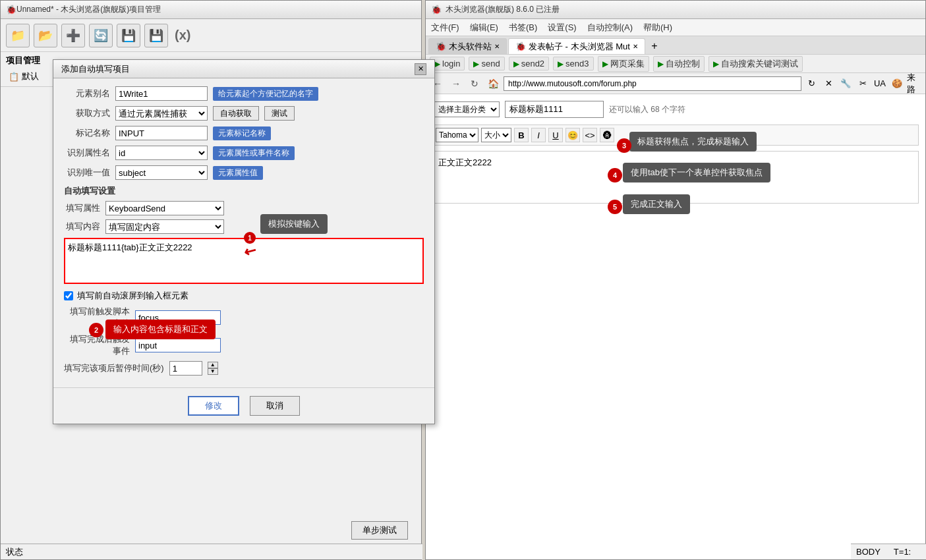 This screenshot has width=926, height=560. What do you see at coordinates (236, 113) in the screenshot?
I see `auto-fetch-button: 自动获取` at bounding box center [236, 113].